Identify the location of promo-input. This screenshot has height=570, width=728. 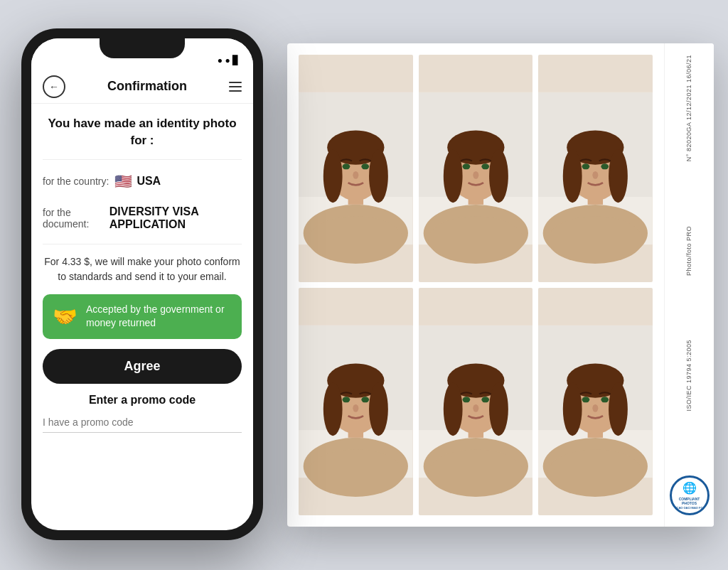
(142, 422).